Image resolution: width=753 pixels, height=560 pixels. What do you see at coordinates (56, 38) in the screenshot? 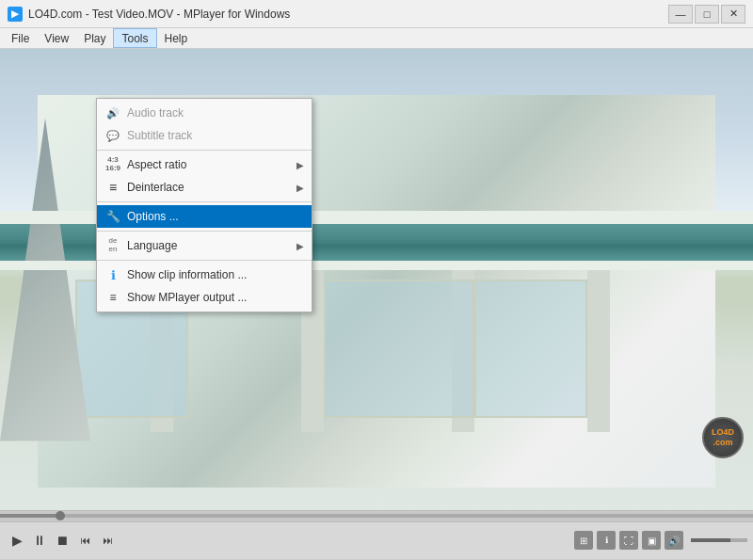
I see `menu-view: View` at bounding box center [56, 38].